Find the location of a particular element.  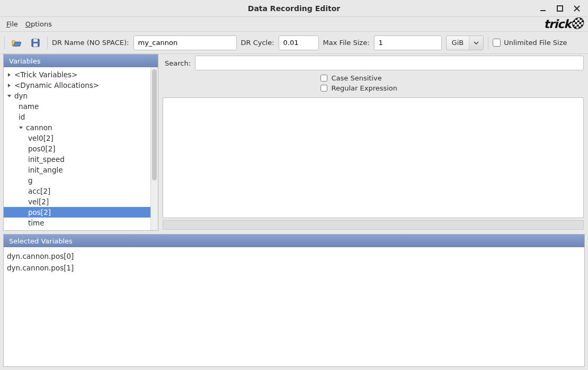

tree-node-dyn: dyn is located at coordinates (77, 96).